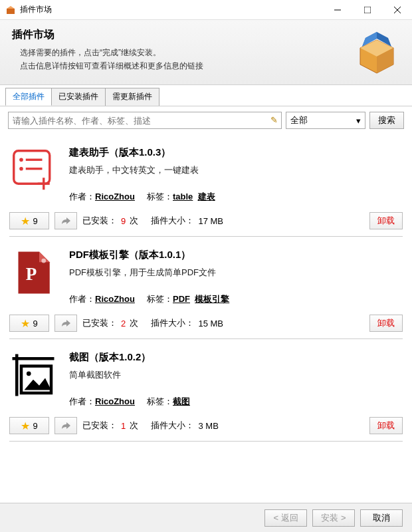 This screenshot has width=412, height=532. I want to click on minimize-button, so click(338, 10).